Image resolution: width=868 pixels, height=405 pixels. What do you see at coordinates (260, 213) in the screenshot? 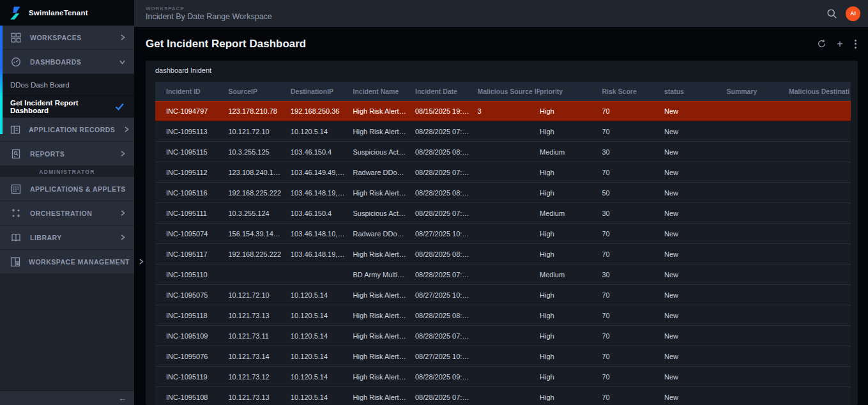
I see `table-cell: 10.3.255.124` at bounding box center [260, 213].